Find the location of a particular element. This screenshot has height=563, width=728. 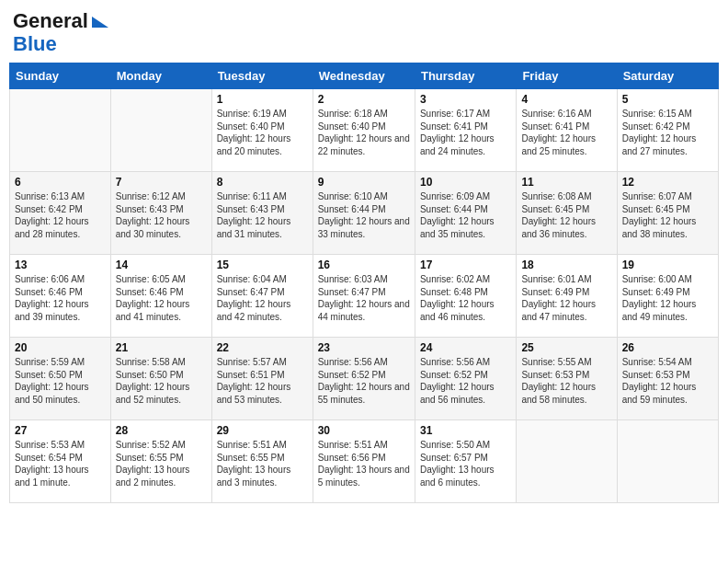

calendar-cell: 19Sunrise: 6:00 AM Sunset: 6:49 PM Dayli… is located at coordinates (667, 296).